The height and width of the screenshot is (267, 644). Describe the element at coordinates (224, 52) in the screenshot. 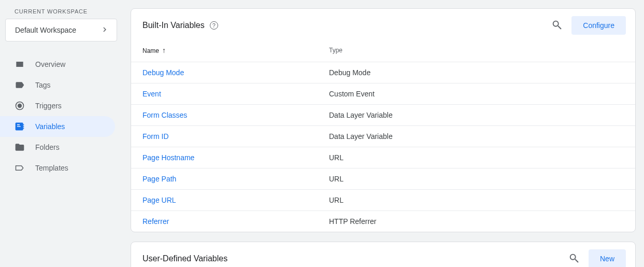

I see `column-header-name: Name↑` at that location.